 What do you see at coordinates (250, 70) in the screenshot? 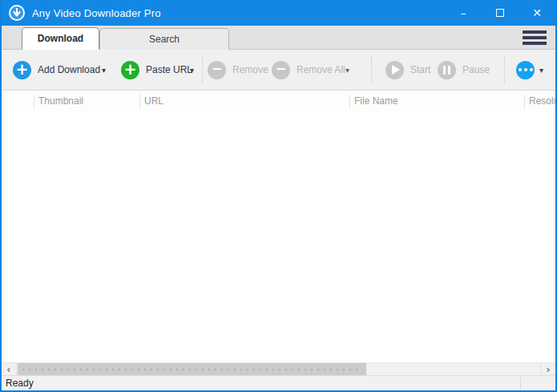
I see `remove-label: Remove` at bounding box center [250, 70].